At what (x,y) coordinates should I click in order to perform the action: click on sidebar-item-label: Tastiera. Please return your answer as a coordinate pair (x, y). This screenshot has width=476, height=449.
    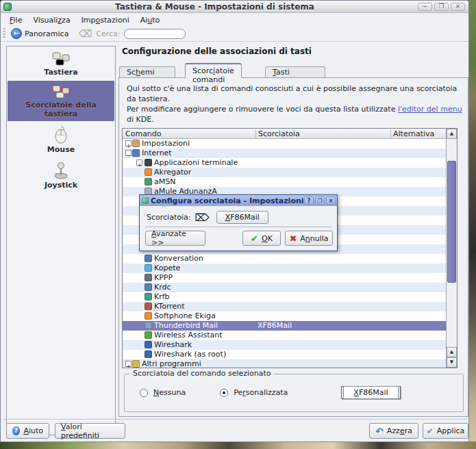
    Looking at the image, I should click on (60, 73).